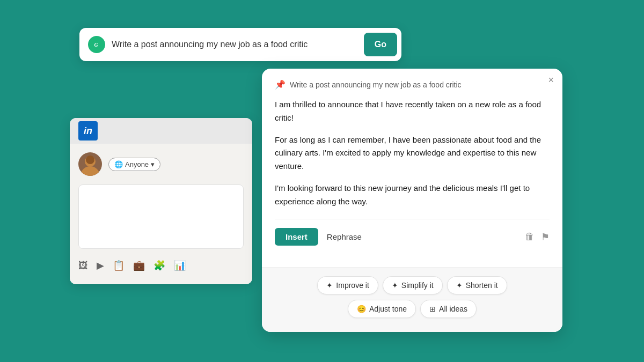 This screenshot has height=362, width=644. I want to click on shorten-it-label: Shorten it, so click(482, 285).